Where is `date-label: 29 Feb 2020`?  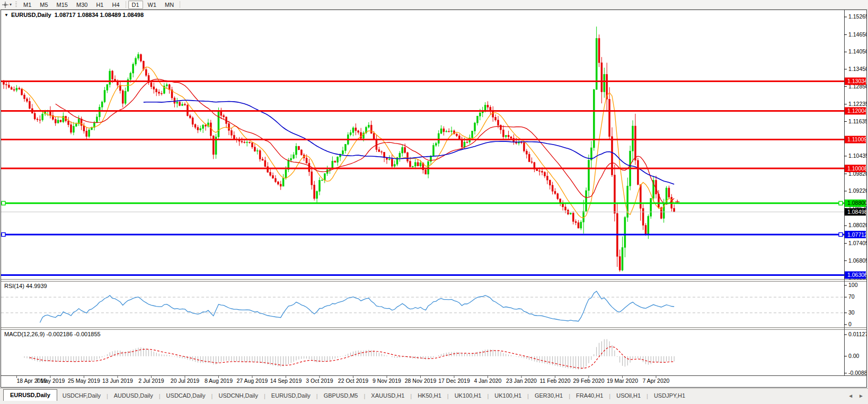 date-label: 29 Feb 2020 is located at coordinates (589, 381).